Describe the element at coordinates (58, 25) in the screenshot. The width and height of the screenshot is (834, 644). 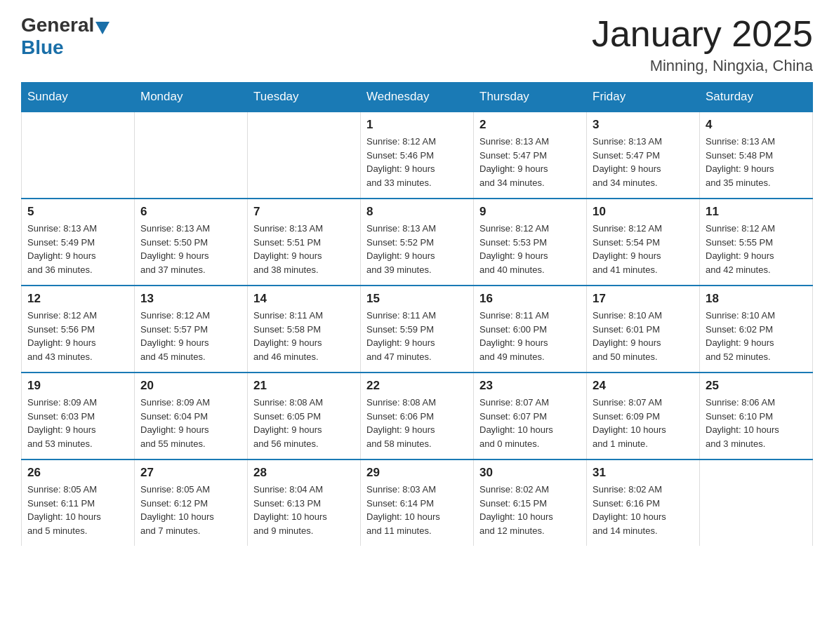
I see `logo-general-text: General` at that location.